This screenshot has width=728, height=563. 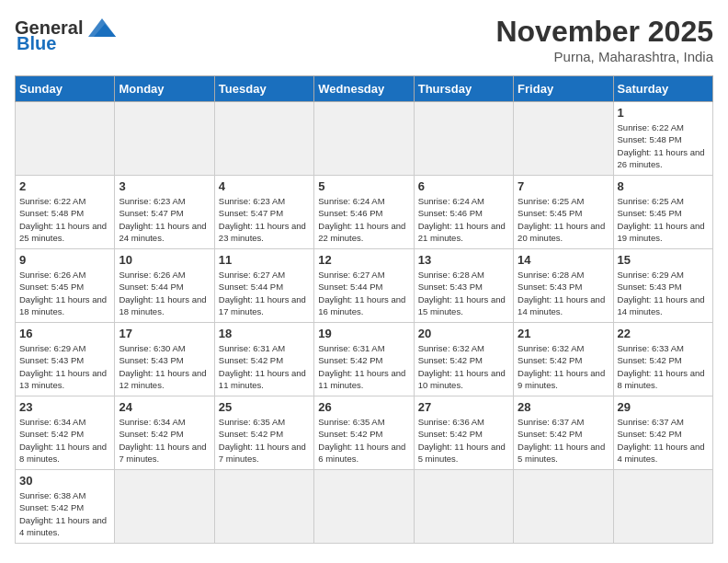 I want to click on day-number: 21, so click(x=563, y=333).